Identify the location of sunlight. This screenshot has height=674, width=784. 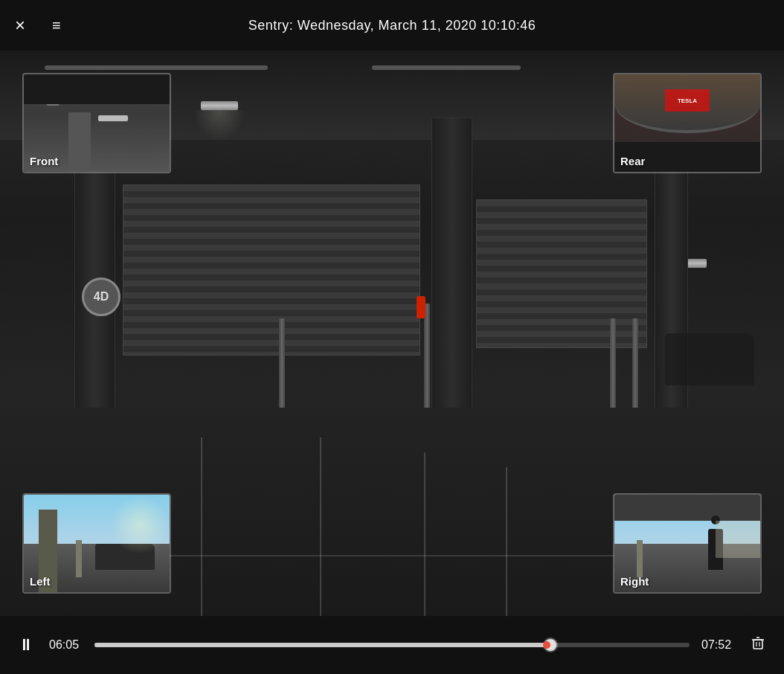
(140, 524).